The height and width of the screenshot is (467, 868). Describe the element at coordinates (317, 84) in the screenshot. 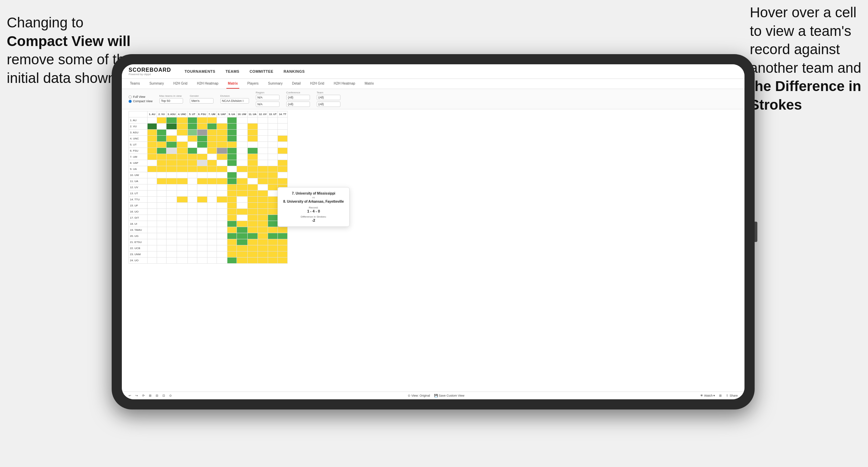

I see `sub-nav-h2hgrid2: H2H Grid` at that location.